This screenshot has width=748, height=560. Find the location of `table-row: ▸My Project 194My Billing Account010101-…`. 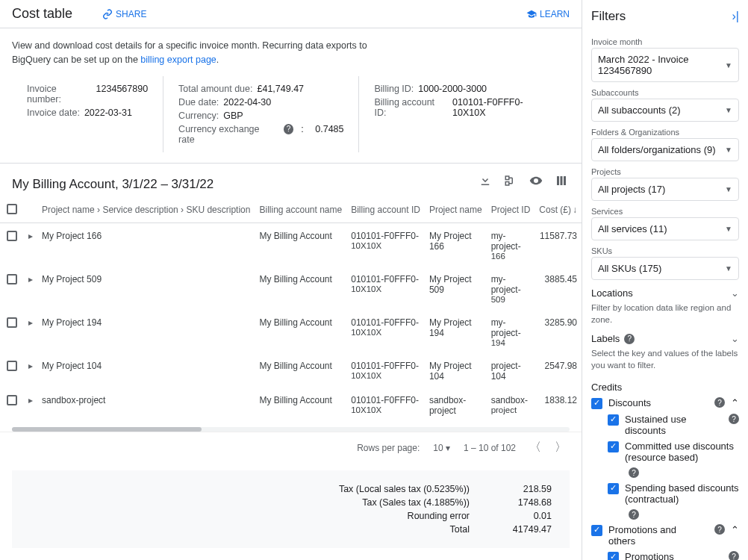

table-row: ▸My Project 194My Billing Account010101-… is located at coordinates (291, 332).